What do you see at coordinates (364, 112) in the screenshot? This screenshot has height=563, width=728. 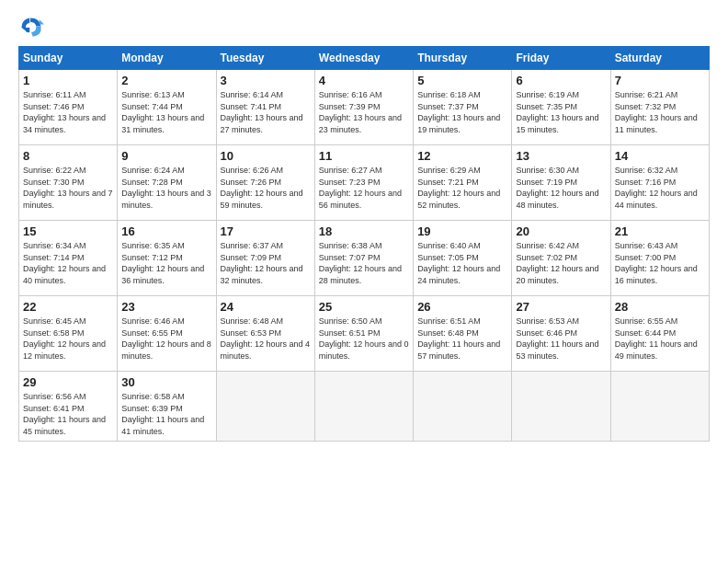 I see `day-info: Sunrise: 6:16 AMSunset: 7:39 PMDaylight:…` at bounding box center [364, 112].